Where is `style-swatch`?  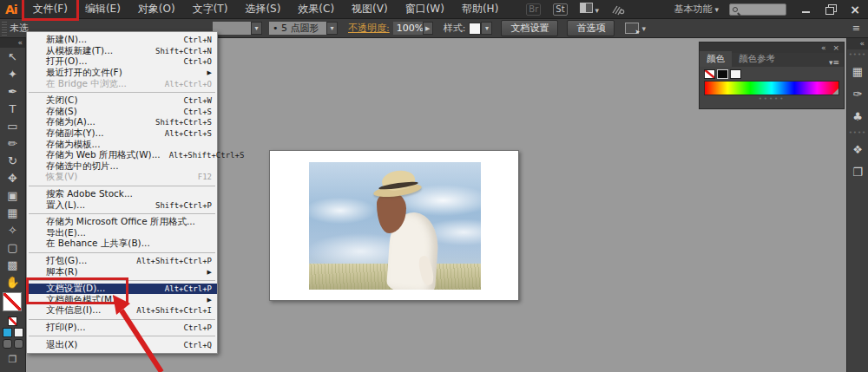 style-swatch is located at coordinates (475, 29).